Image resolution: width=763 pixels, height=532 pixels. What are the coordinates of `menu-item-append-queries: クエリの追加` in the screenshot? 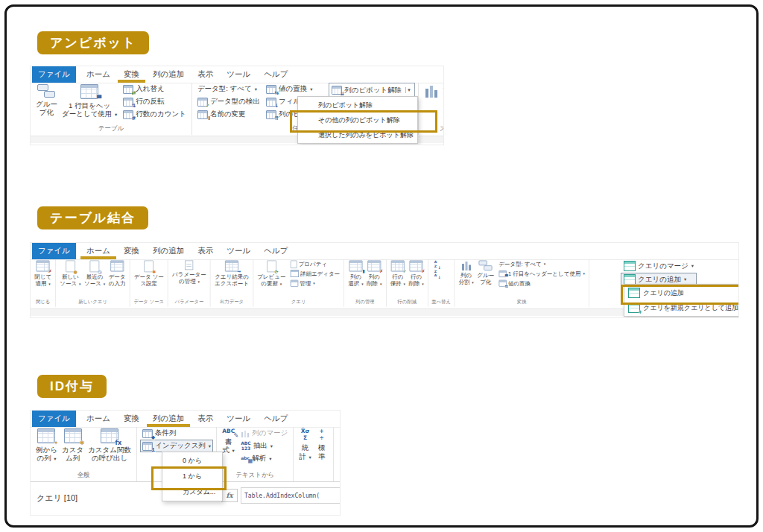 It's located at (683, 293).